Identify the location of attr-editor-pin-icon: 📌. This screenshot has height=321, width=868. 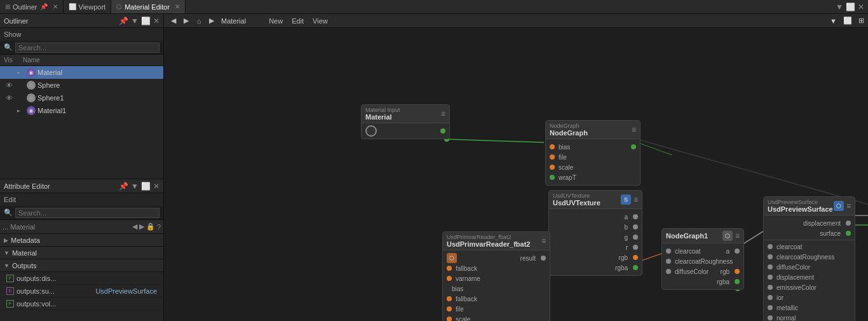
(123, 186).